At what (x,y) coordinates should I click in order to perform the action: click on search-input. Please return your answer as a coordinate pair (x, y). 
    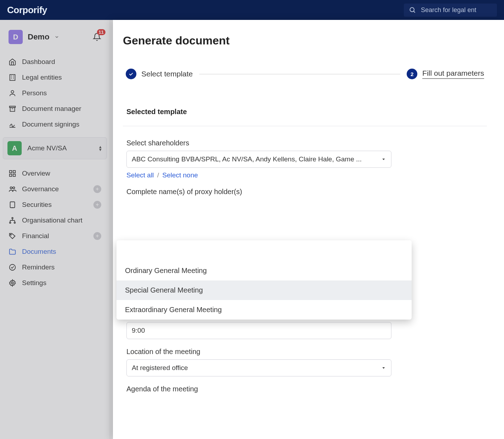
    Looking at the image, I should click on (456, 10).